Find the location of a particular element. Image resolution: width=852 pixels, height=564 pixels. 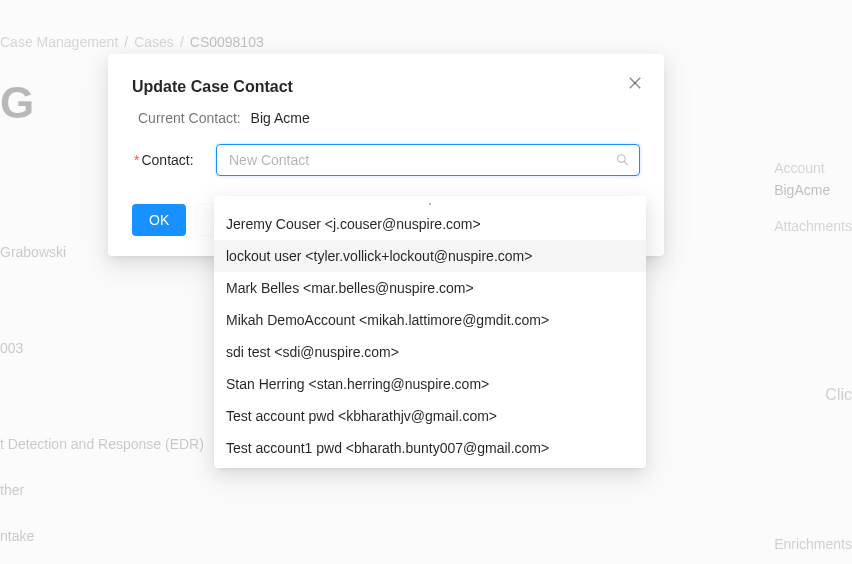

ok-button: OK is located at coordinates (159, 220).